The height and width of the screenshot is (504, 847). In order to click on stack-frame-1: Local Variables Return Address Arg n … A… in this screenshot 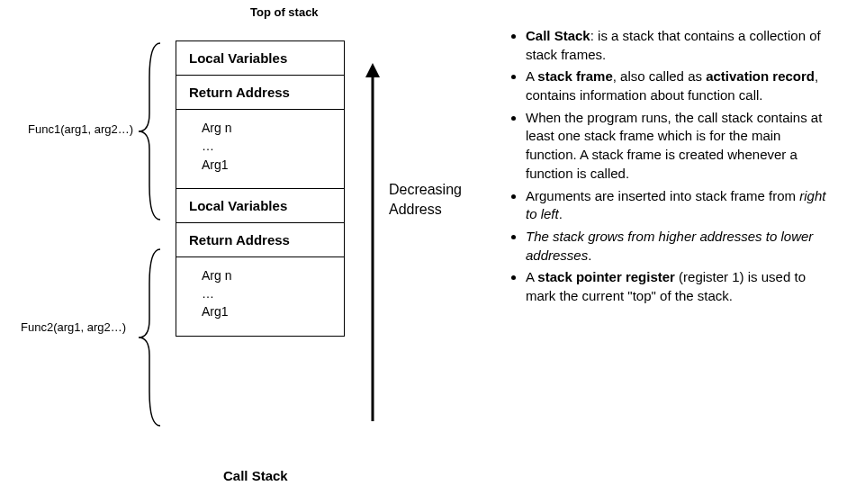, I will do `click(260, 115)`.